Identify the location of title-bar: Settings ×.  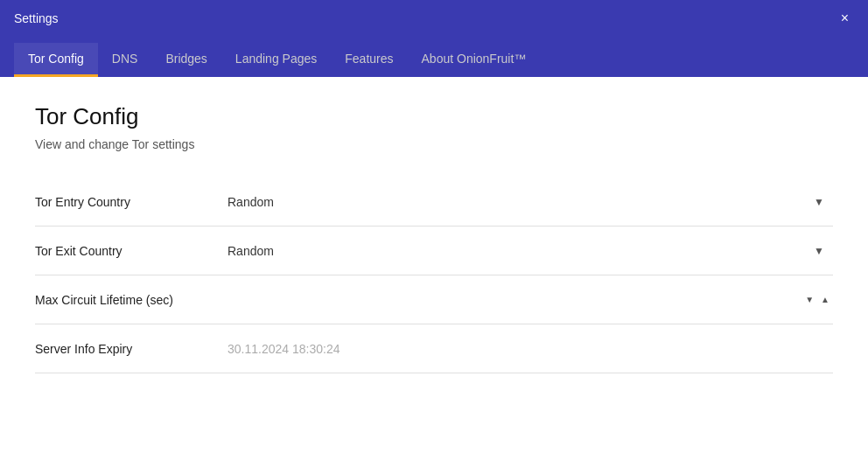
(434, 18).